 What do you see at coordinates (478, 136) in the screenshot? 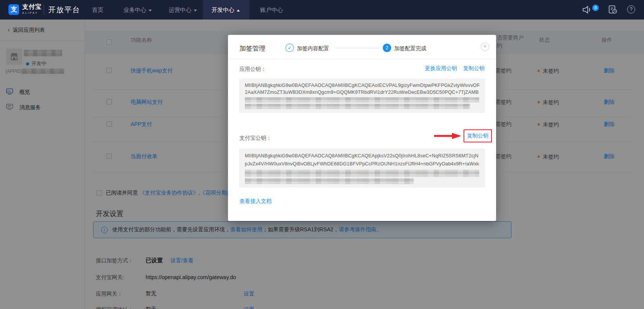
I see `copy-alipay-key-link: 复制公钥` at bounding box center [478, 136].